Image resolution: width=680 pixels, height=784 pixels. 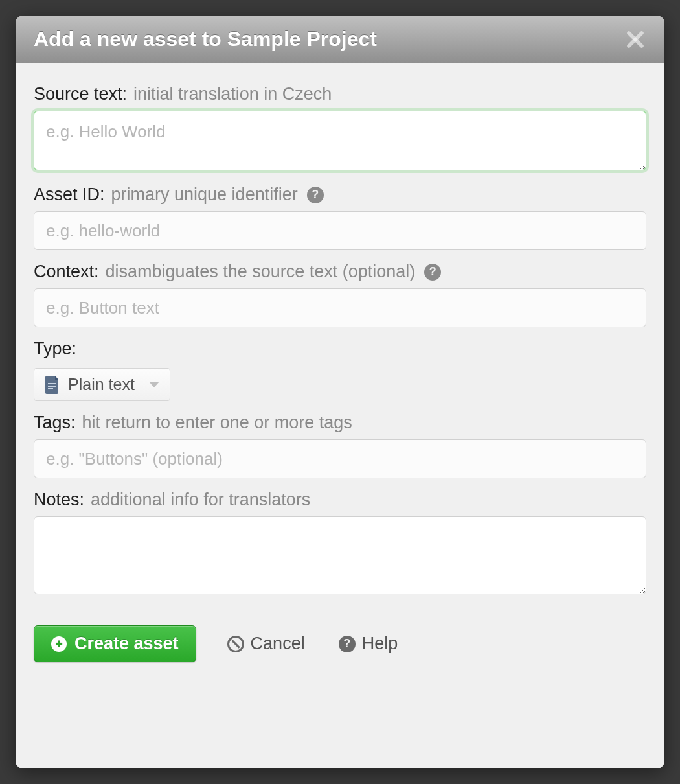 I want to click on source-text-label-hint: initial translation in Czech, so click(x=232, y=95).